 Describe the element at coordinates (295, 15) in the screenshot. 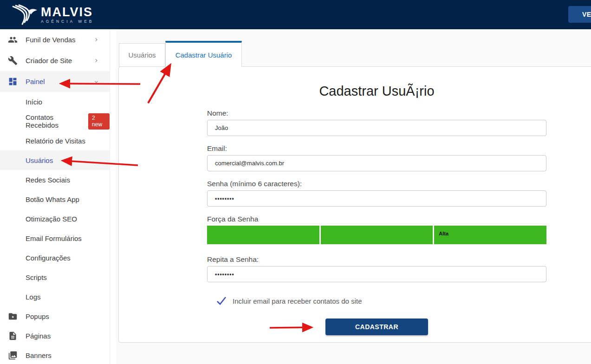

I see `top-bar: MALVIS AGÊNCIA WEB VE` at that location.